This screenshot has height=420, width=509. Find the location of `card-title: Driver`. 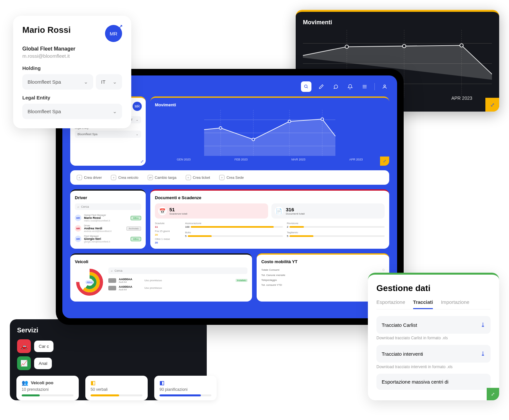

card-title: Driver is located at coordinates (108, 198).